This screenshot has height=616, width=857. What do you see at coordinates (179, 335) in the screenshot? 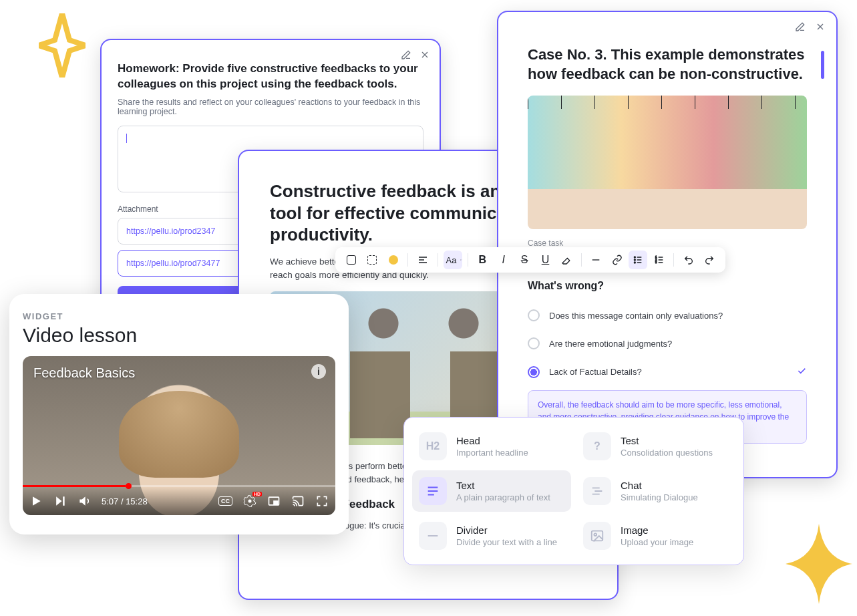
I see `widget-title: Video lesson` at bounding box center [179, 335].